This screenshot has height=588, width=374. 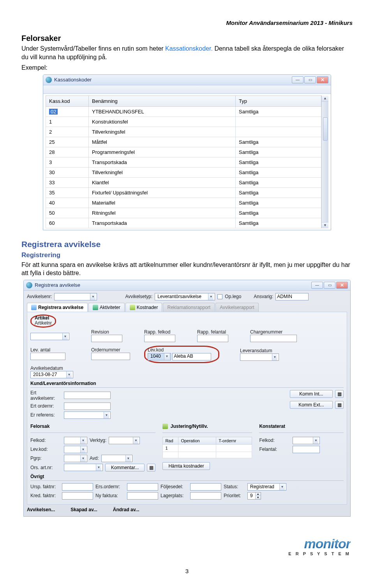 I want to click on felantal-input, so click(x=306, y=450).